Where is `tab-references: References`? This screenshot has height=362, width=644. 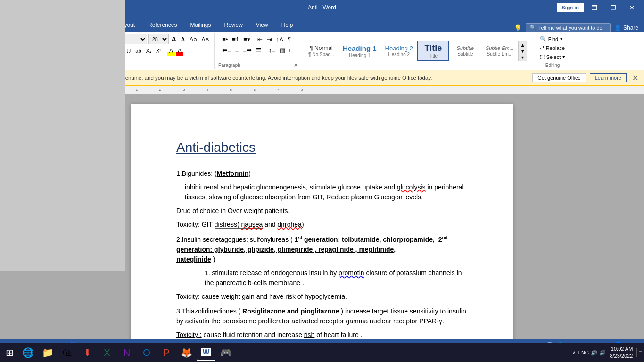
tab-references: References is located at coordinates (162, 25).